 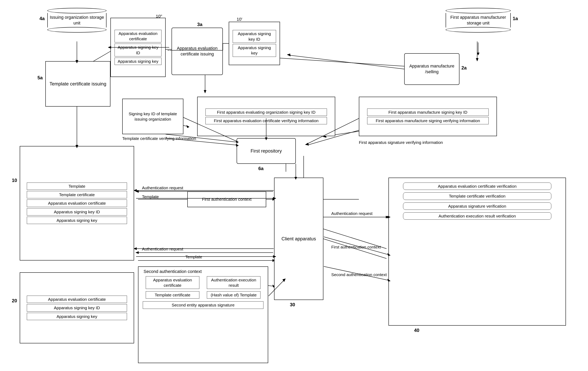 I want to click on second-auth-context-label: Second authentication context, so click(x=359, y=275).